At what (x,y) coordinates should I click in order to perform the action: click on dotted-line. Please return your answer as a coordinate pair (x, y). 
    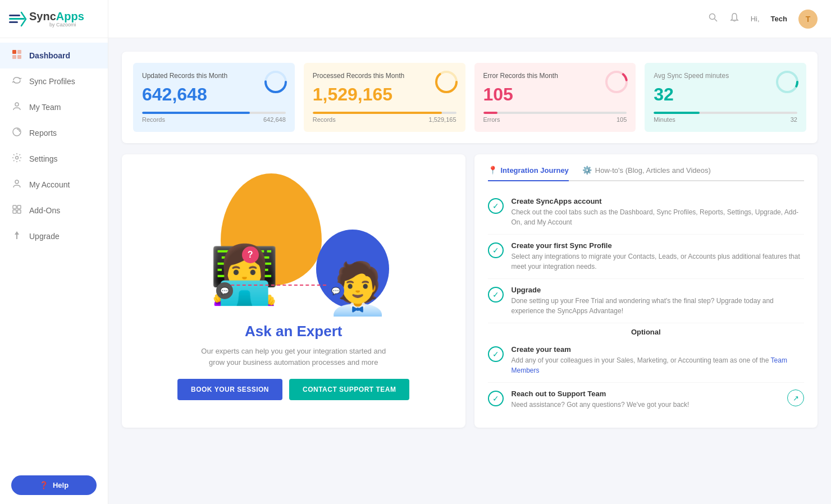
    Looking at the image, I should click on (276, 285).